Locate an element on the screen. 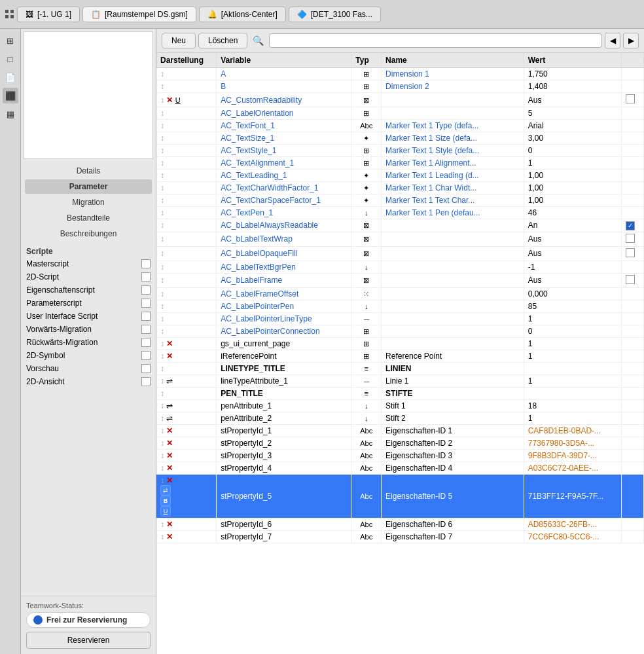 This screenshot has width=644, height=654. table-row: ↕ ⇌penAttribute_2↓Stift 21 is located at coordinates (401, 418).